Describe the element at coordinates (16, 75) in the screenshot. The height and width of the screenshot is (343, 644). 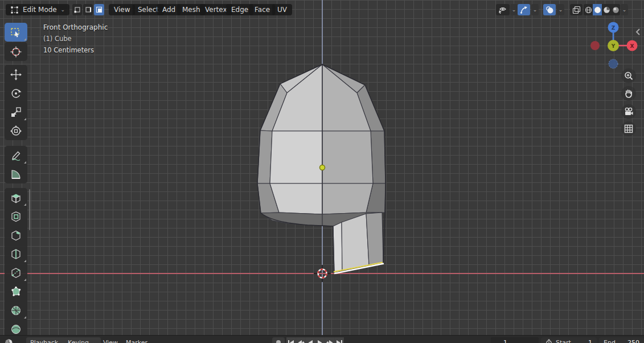
I see `move-icon` at that location.